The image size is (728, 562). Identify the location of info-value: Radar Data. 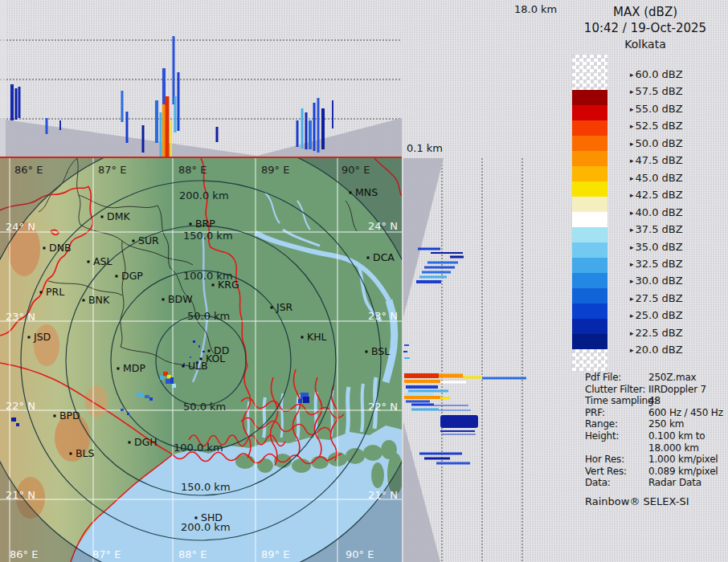
(675, 483).